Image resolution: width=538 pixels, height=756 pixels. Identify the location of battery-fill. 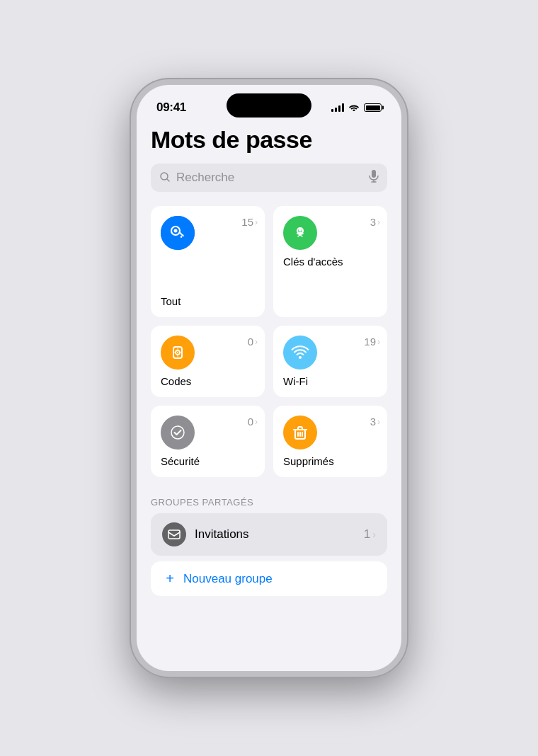
(373, 108).